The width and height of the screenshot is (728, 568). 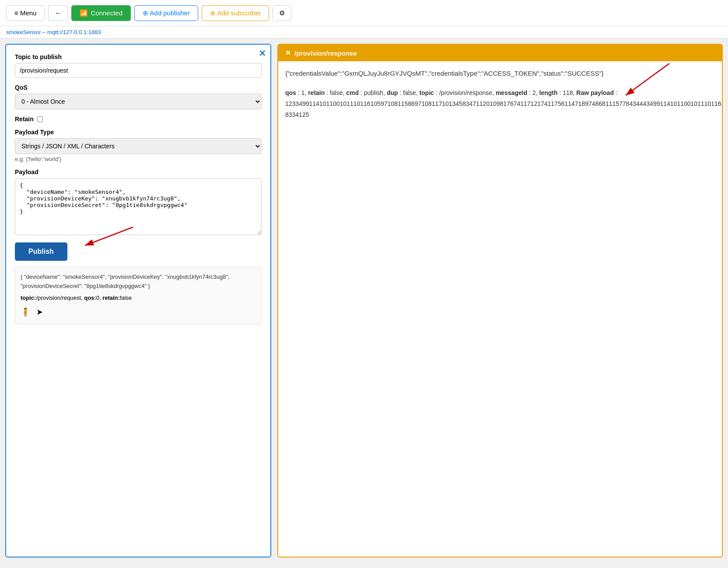 I want to click on topic-input, so click(x=138, y=70).